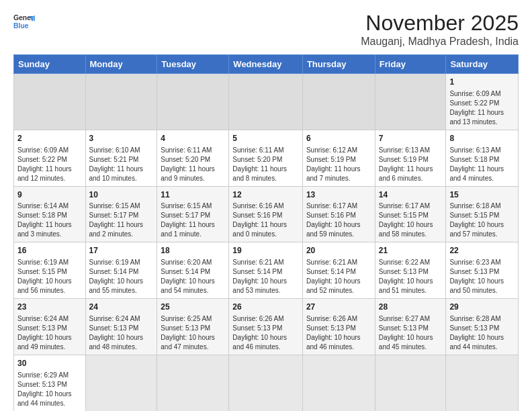 The image size is (532, 411). What do you see at coordinates (266, 214) in the screenshot?
I see `calendar-day-cell: 12Sunrise: 6:16 AM Sunset: 5:16 PM Dayli…` at bounding box center [266, 214].